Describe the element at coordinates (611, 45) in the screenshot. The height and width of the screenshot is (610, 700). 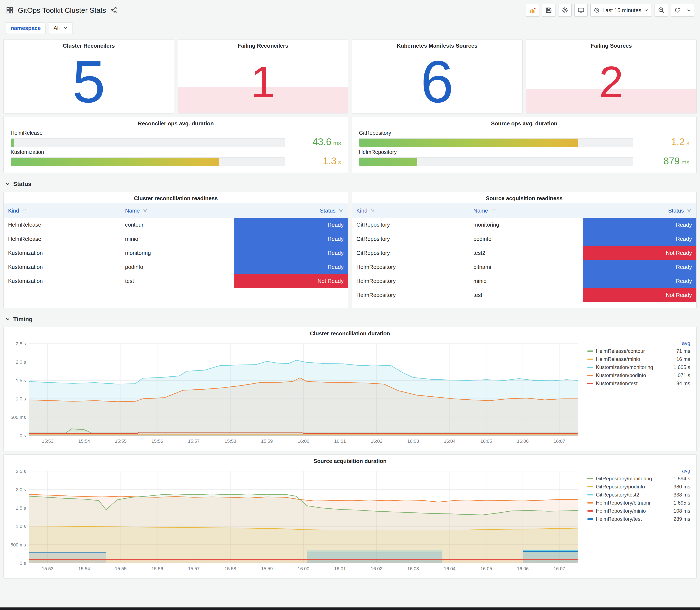
I see `panel-title: Failing Sources` at that location.